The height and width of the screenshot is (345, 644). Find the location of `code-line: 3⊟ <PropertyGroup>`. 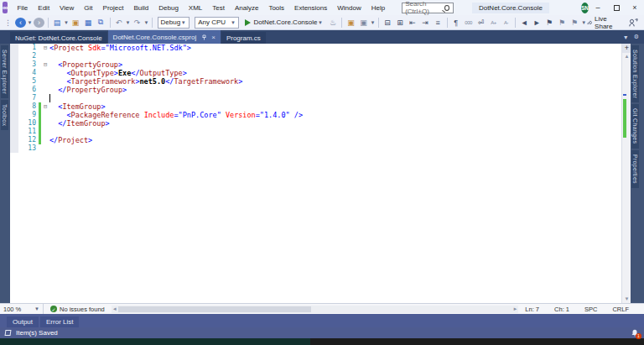

code-line: 3⊟ <PropertyGroup> is located at coordinates (315, 65).